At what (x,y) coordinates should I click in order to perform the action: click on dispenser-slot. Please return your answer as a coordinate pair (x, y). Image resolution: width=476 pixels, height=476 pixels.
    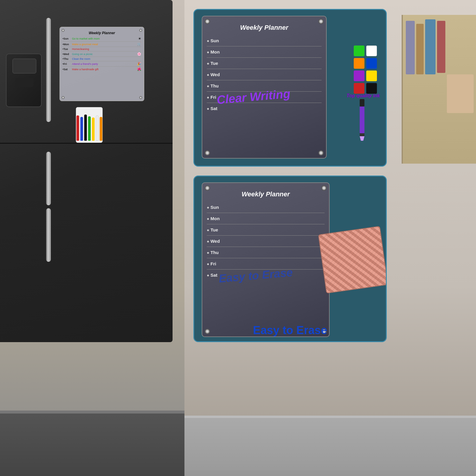
    Looking at the image, I should click on (24, 66).